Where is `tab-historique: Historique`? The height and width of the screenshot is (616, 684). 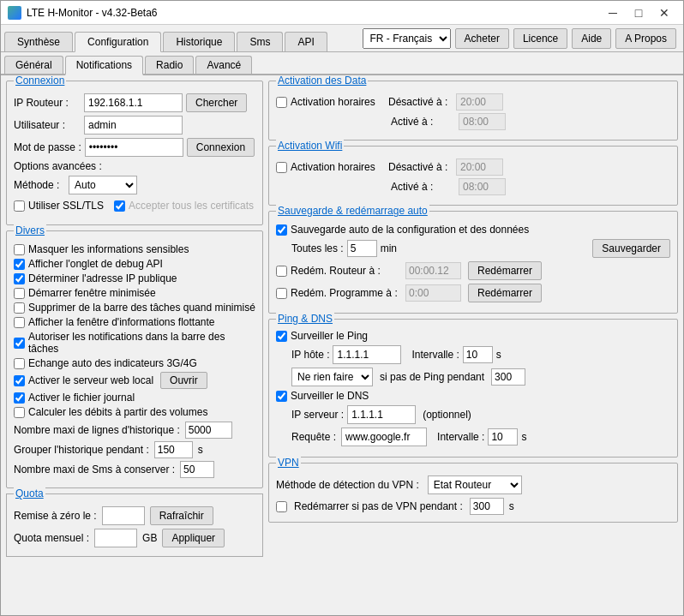
tab-historique: Historique is located at coordinates (199, 41).